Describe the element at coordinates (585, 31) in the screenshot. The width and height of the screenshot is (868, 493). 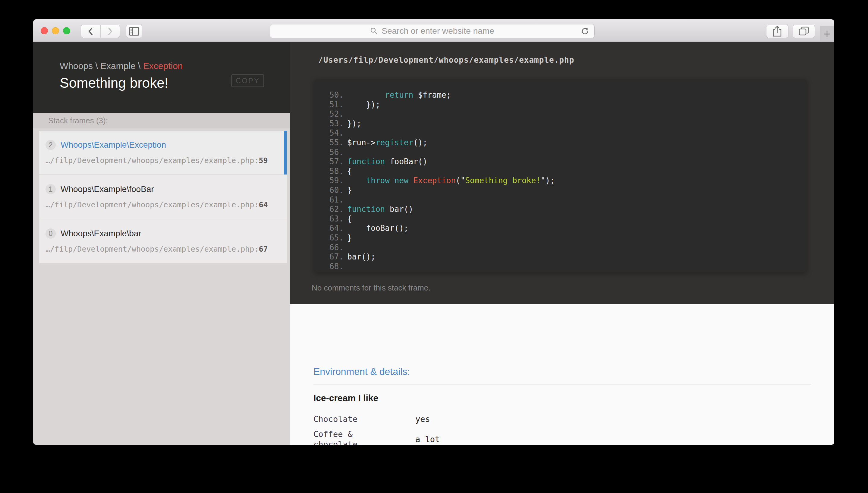
I see `reload-icon` at that location.